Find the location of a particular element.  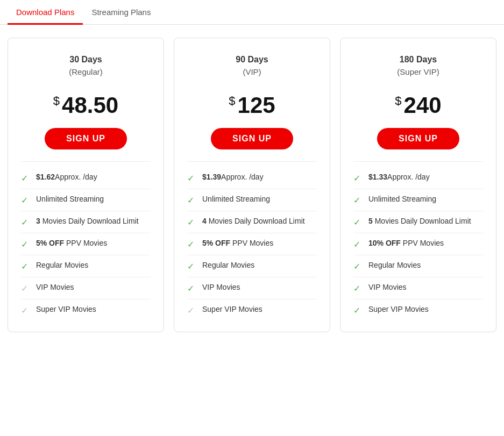

plan-duration-super-vip: 180 Days(Super VIP) is located at coordinates (418, 66).